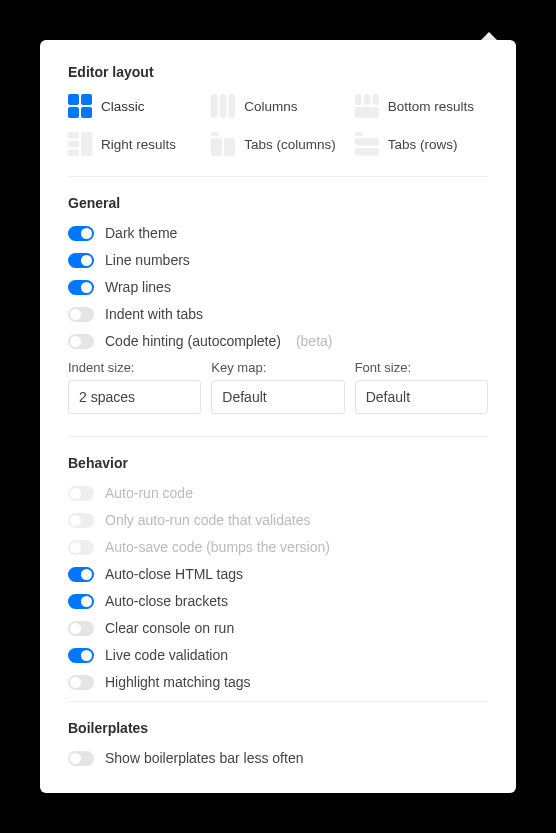  Describe the element at coordinates (170, 628) in the screenshot. I see `toggle-label: Clear console on run` at that location.